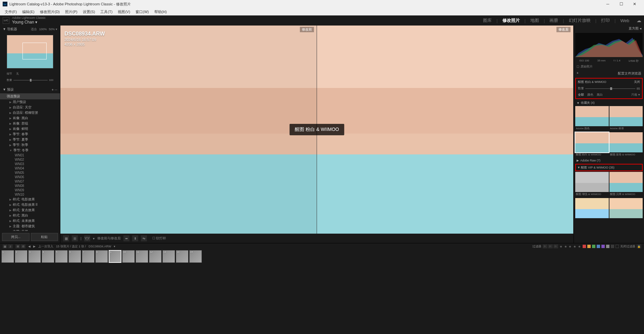 The image size is (644, 334). What do you see at coordinates (30, 52) in the screenshot?
I see `navigator-preview` at bounding box center [30, 52].